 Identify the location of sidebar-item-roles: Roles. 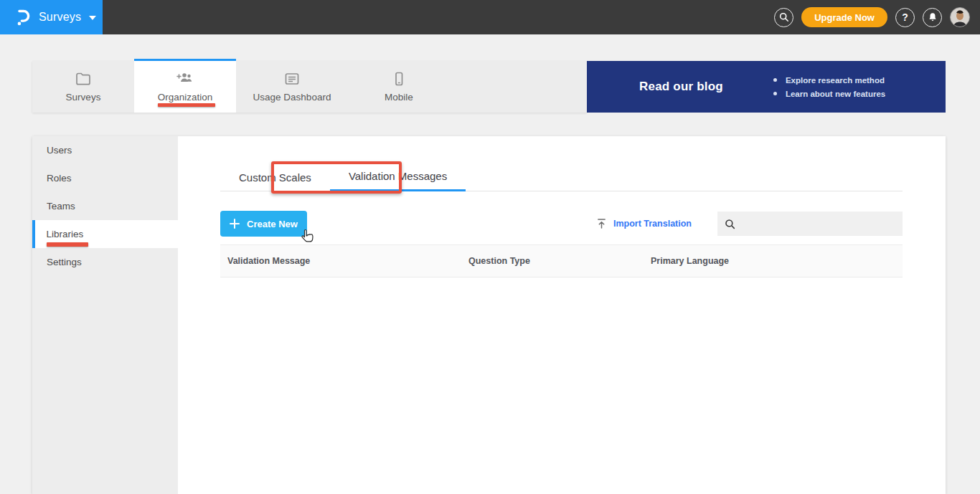
(105, 178).